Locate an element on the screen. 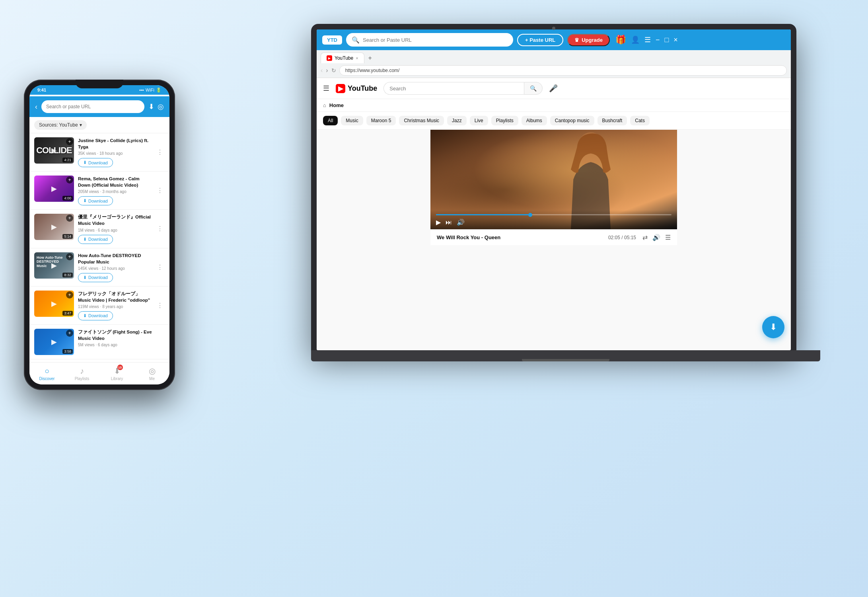 This screenshot has height=597, width=868. video-meta-5: 119M views · 8 years ago is located at coordinates (115, 306).